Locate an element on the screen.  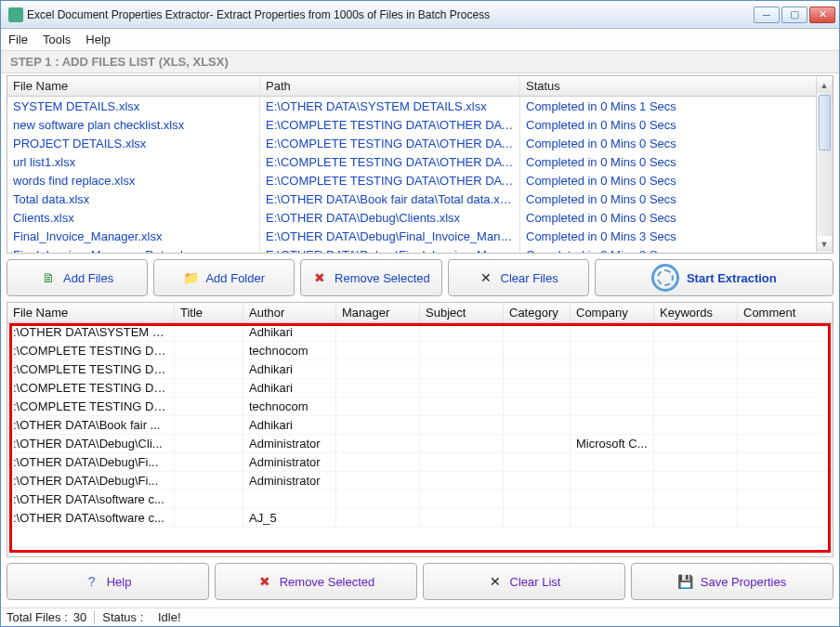
properties-cell-file_name: :\OTHER DATA\Debug\Fi... is located at coordinates (91, 463).